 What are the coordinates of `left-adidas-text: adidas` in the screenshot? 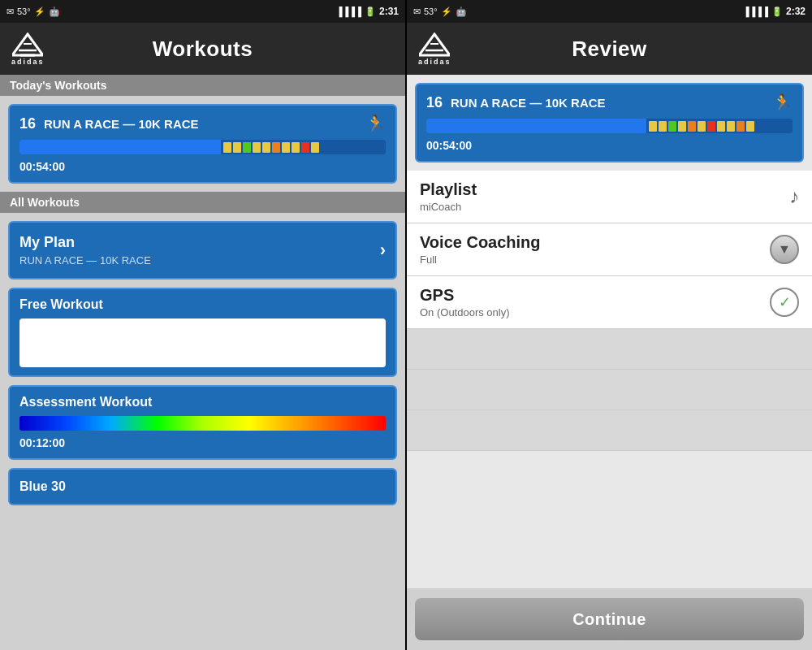 It's located at (28, 62).